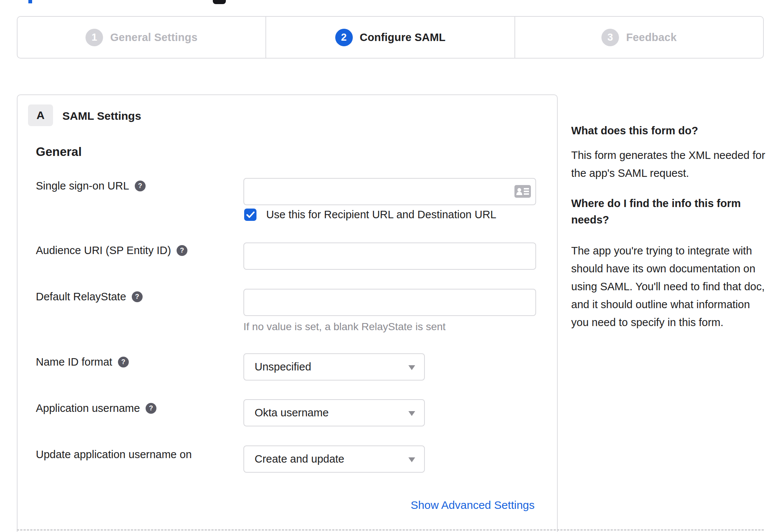  Describe the element at coordinates (220, 2) in the screenshot. I see `cropped-dark-artifact` at that location.